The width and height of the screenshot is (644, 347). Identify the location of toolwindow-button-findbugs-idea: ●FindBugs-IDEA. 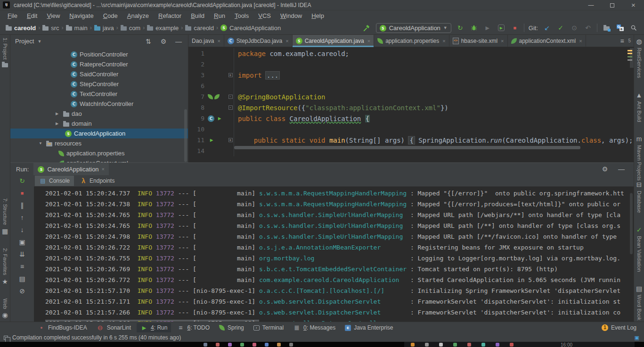
(62, 328).